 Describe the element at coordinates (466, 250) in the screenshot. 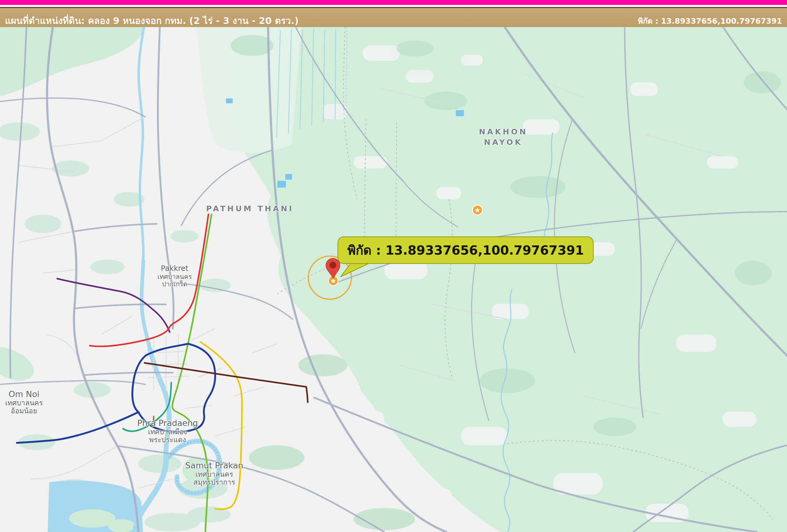

I see `coordinate-callout: พิกัด : 13.89337656,100.79767391` at that location.